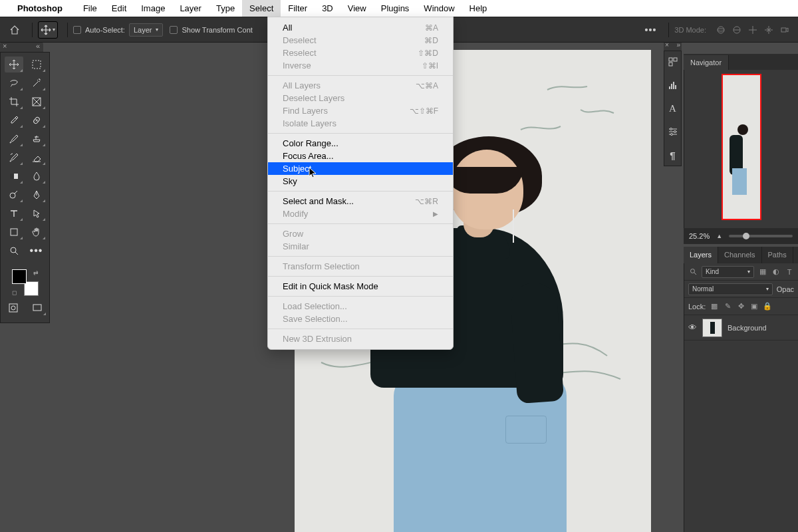 This screenshot has width=798, height=532. Describe the element at coordinates (357, 8) in the screenshot. I see `menu-view: View` at that location.